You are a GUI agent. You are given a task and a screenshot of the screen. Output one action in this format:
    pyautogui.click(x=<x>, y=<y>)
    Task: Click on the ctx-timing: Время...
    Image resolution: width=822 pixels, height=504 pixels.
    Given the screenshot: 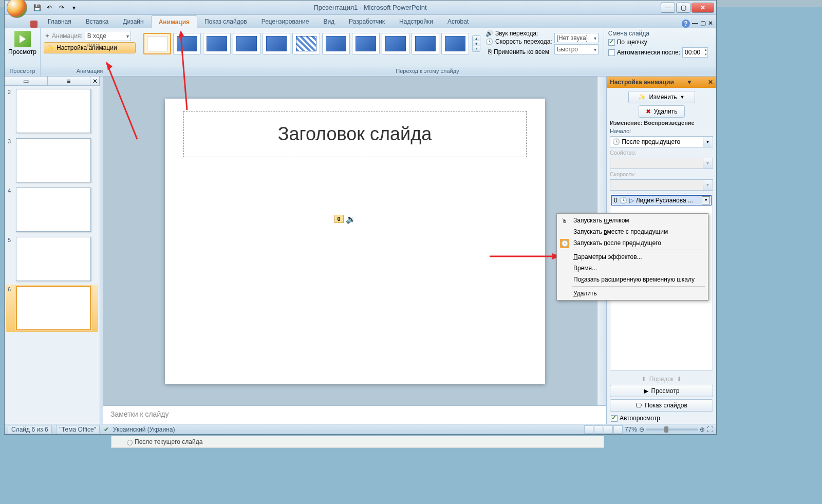 What is the action you would take?
    pyautogui.click(x=632, y=268)
    